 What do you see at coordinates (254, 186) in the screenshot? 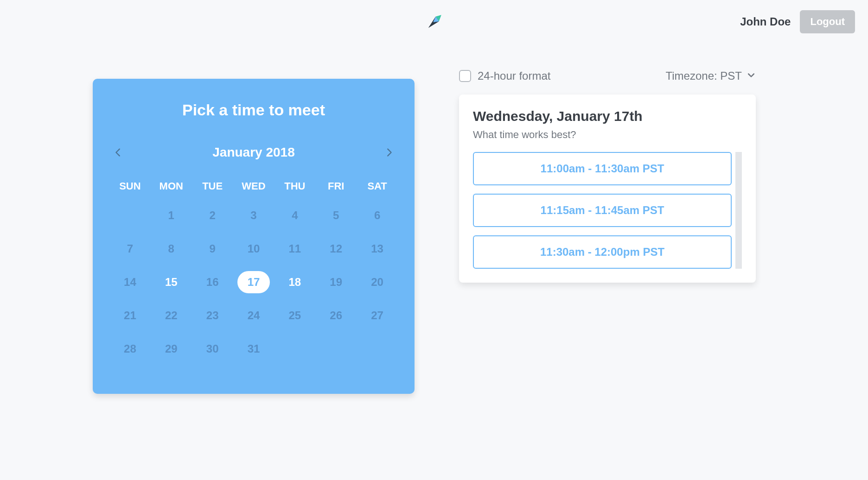
I see `weekday-label: WED` at bounding box center [254, 186].